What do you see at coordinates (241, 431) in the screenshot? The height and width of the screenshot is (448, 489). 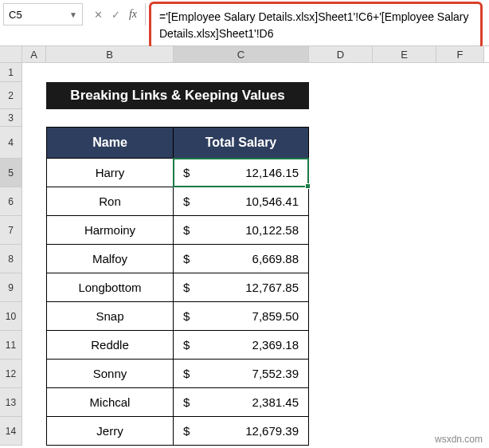 I see `cell-salary: $ 12,679.39` at bounding box center [241, 431].